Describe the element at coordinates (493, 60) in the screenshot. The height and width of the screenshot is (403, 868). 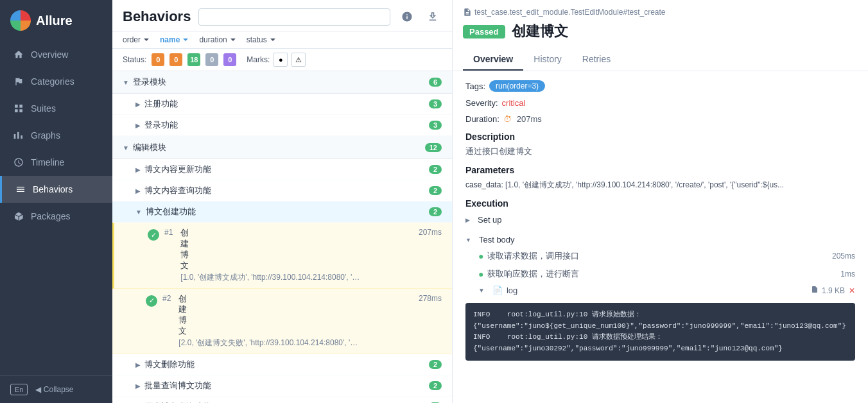
I see `tab-overview: Overview` at that location.